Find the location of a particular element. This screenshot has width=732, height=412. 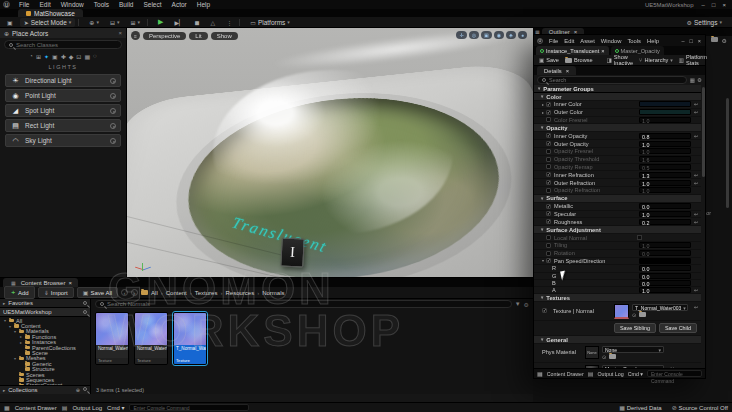

back-icon: ‹ is located at coordinates (124, 292).